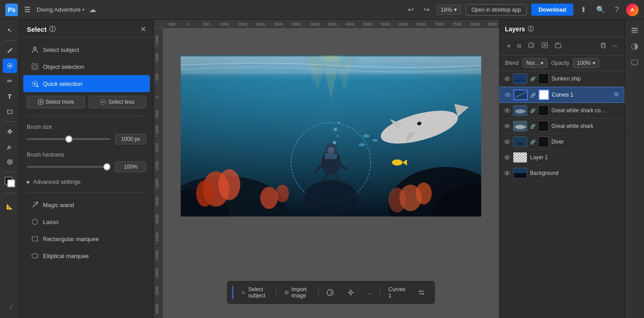 The height and width of the screenshot is (318, 644). What do you see at coordinates (368, 24) in the screenshot?
I see `svg-text: 5000` at bounding box center [368, 24].